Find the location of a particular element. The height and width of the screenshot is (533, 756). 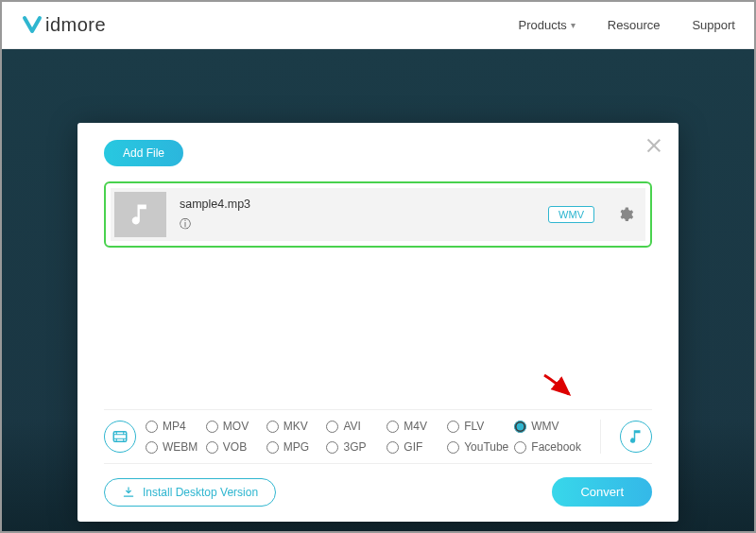

nav-support-label: Support is located at coordinates (713, 25).